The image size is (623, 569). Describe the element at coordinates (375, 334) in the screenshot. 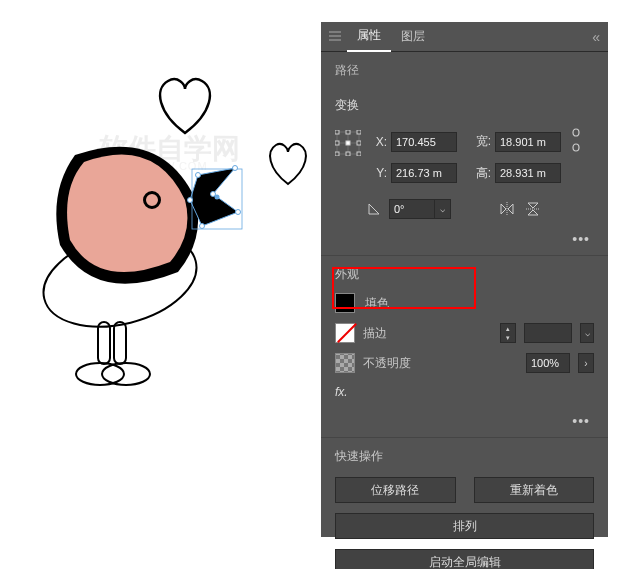

I see `stroke-label: 描边` at that location.